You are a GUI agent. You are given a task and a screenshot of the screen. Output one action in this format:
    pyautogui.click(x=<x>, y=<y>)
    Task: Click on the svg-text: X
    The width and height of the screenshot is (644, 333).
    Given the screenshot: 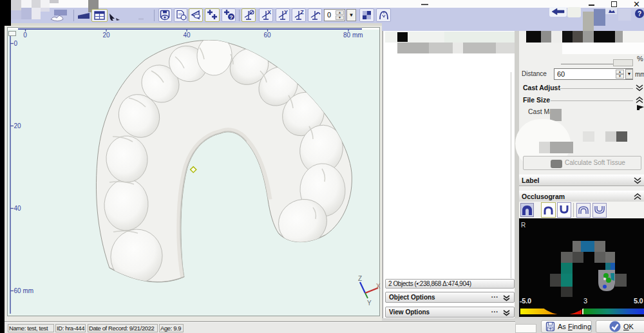 What is the action you would take?
    pyautogui.click(x=269, y=13)
    